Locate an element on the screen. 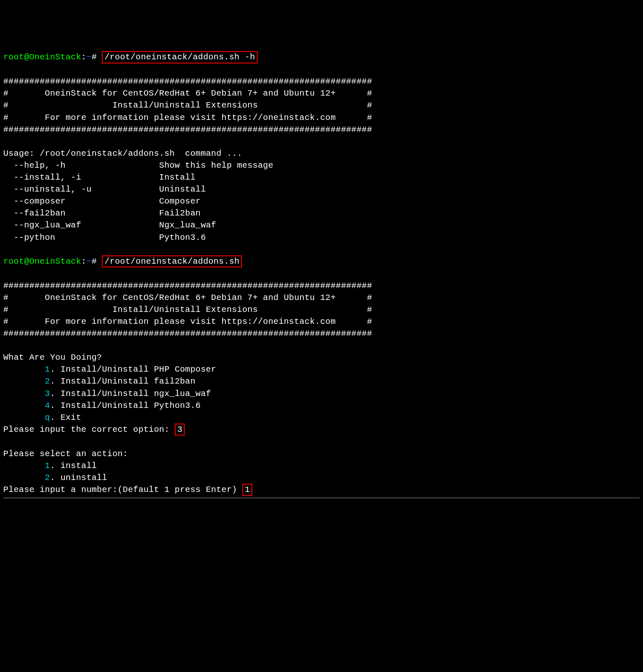 The height and width of the screenshot is (672, 643). usage-opt-fail2ban: --fail2ban Fail2ban is located at coordinates (102, 213).